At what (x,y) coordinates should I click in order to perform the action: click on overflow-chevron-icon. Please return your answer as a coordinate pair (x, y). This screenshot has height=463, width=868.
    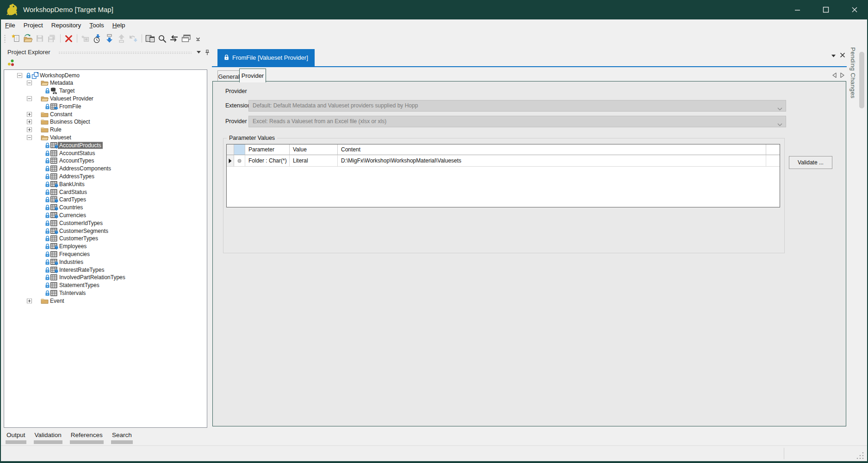
    Looking at the image, I should click on (198, 38).